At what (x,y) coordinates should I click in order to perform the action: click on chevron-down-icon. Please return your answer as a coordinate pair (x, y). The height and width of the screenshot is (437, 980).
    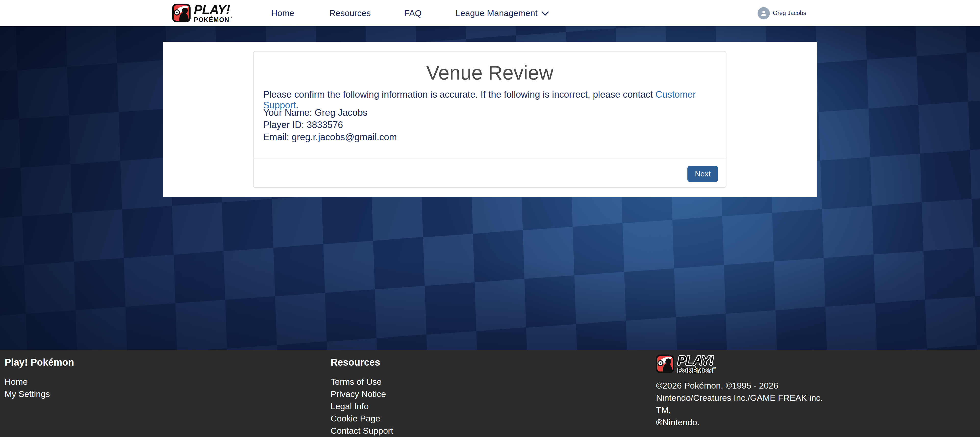
    Looking at the image, I should click on (545, 14).